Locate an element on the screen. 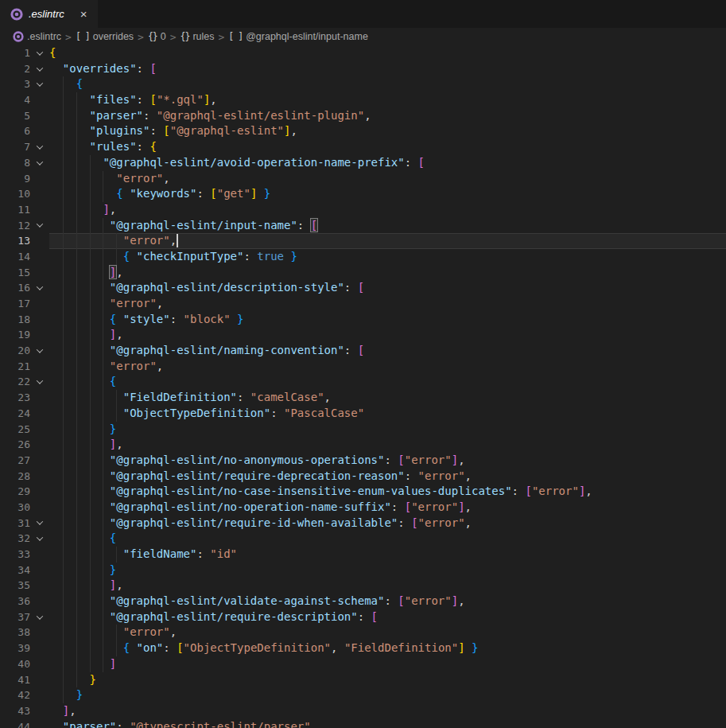  code-line: 28"@graphql-eslint/require-deprecation-r… is located at coordinates (363, 477).